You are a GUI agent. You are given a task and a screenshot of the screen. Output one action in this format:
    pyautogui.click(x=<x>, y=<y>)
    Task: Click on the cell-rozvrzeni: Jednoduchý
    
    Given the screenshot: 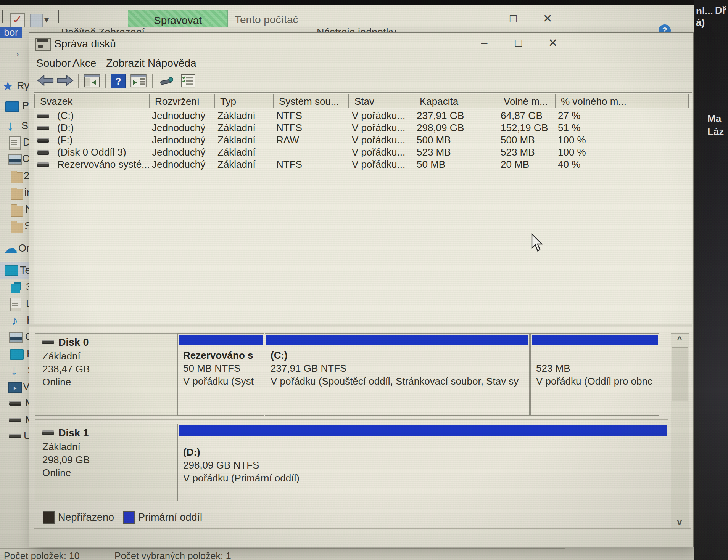 What is the action you would take?
    pyautogui.click(x=179, y=116)
    